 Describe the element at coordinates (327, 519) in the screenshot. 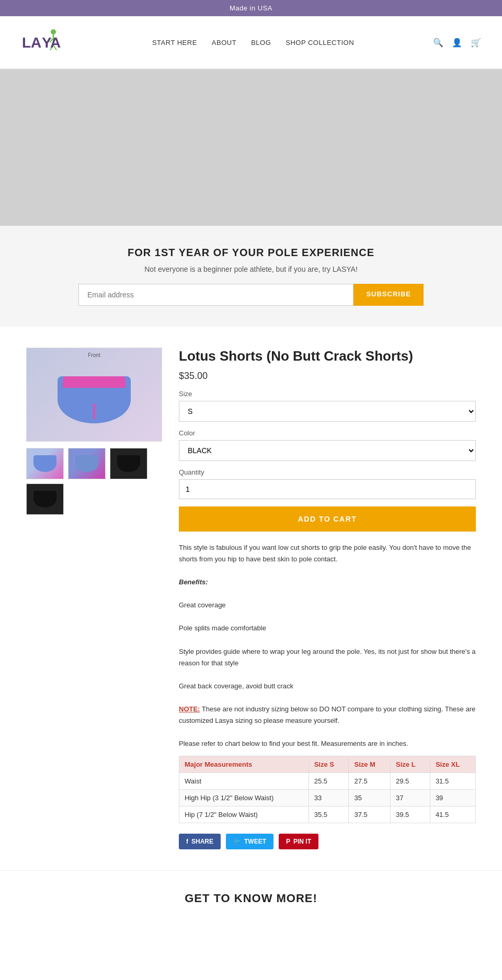

I see `add-to-cart-button: ADD TO CART` at that location.